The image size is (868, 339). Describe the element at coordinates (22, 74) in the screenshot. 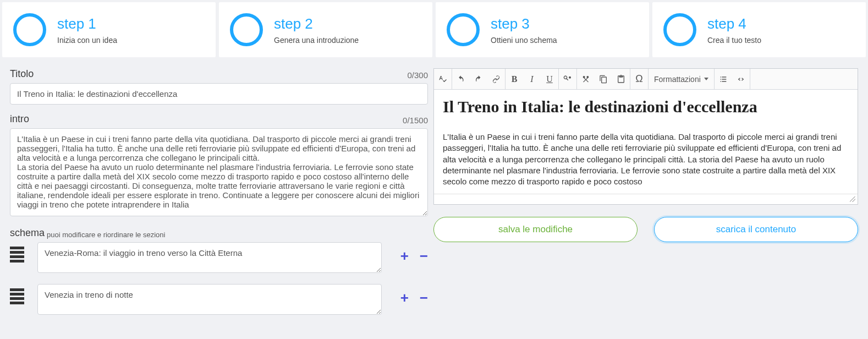

I see `titolo-label: Titolo` at that location.